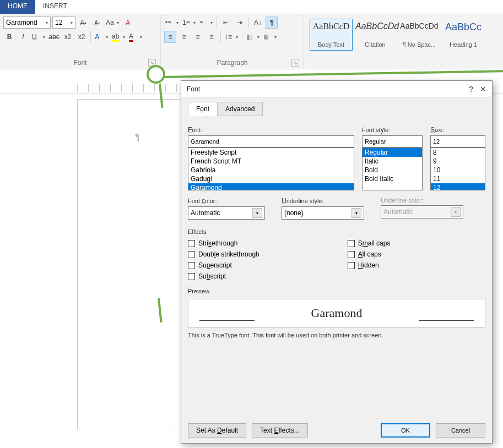  What do you see at coordinates (224, 254) in the screenshot?
I see `chk-double-strikethrough: Double strikethrough` at bounding box center [224, 254].